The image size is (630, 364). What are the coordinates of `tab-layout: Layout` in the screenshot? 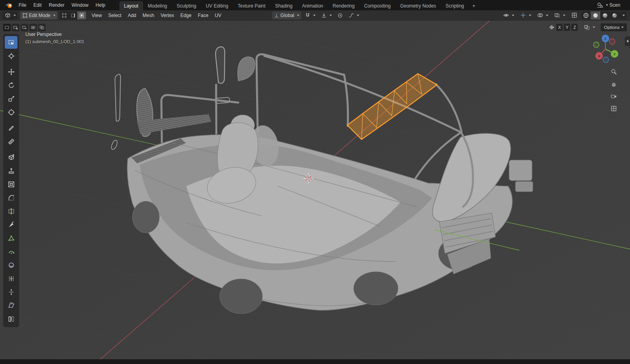 It's located at (131, 6).